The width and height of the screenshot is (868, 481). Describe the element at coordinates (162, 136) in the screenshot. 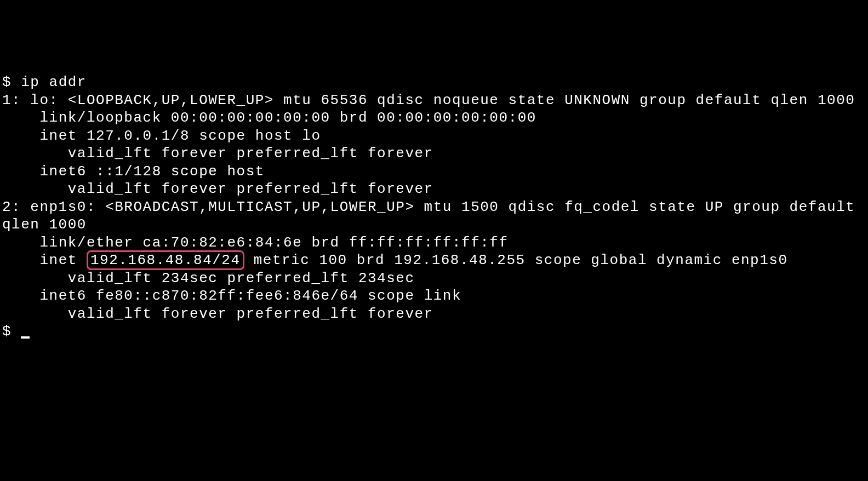

I see `interface-lo-inet: inet 127.0.0.1/8 scope host lo` at that location.